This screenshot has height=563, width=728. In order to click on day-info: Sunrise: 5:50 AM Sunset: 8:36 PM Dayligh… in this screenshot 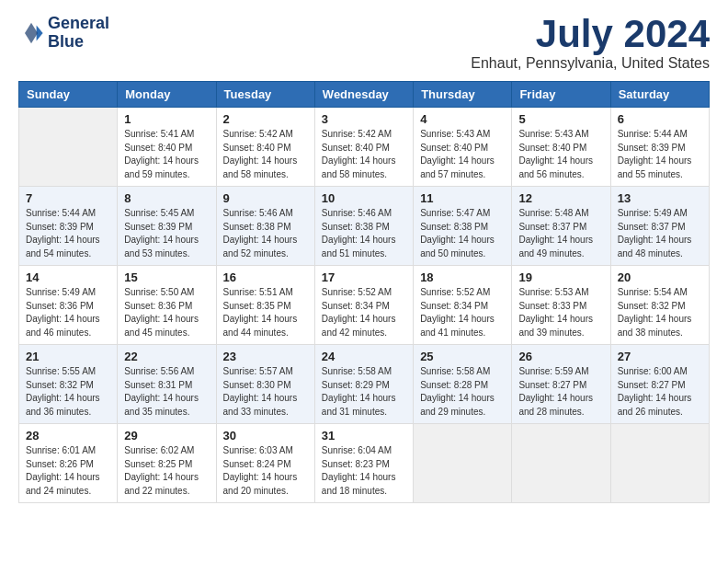, I will do `click(166, 313)`.